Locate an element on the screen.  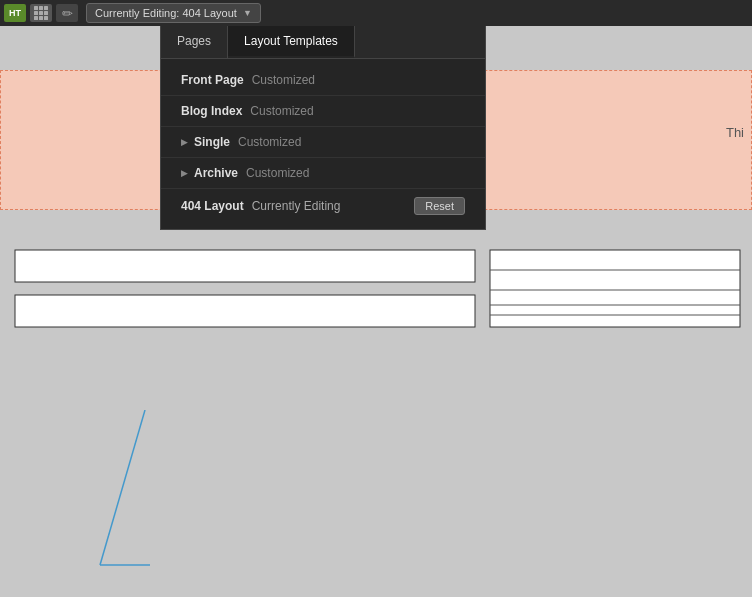
editing-label: Currently Editing: 404 Layout is located at coordinates (166, 13).